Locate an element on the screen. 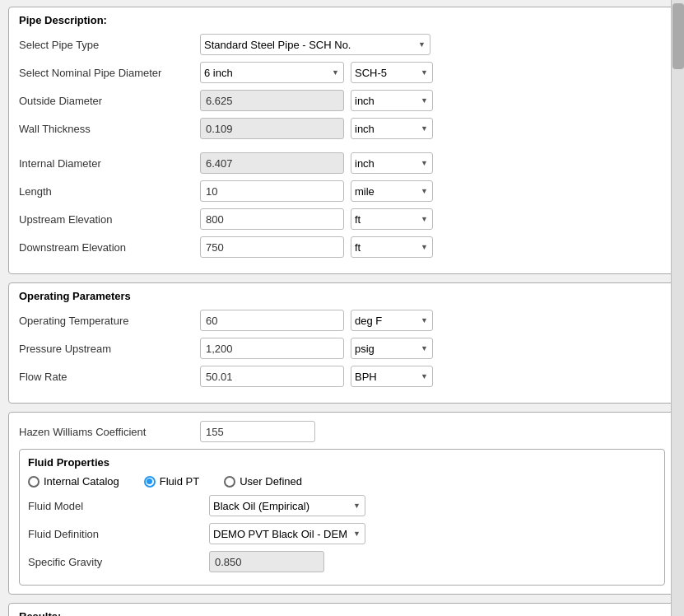 This screenshot has width=684, height=616. wall-thickness-row: Wall Thickness 0.109 inch is located at coordinates (342, 128).